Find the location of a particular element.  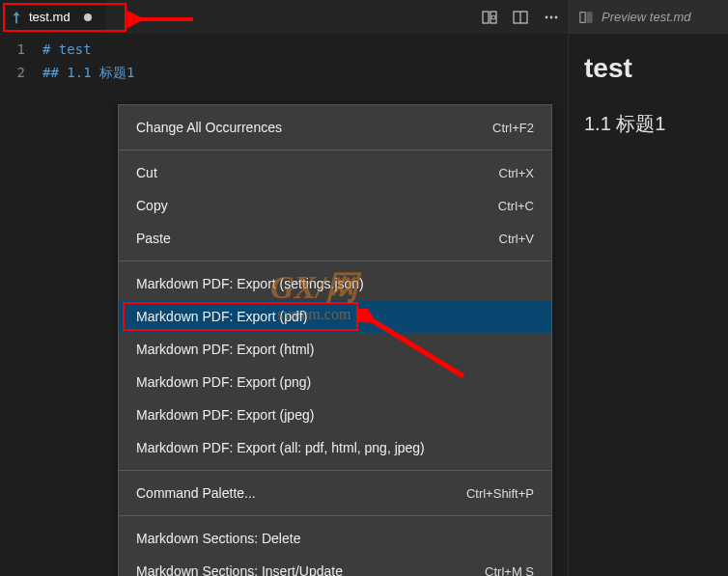

open-preview-icon is located at coordinates (490, 17).